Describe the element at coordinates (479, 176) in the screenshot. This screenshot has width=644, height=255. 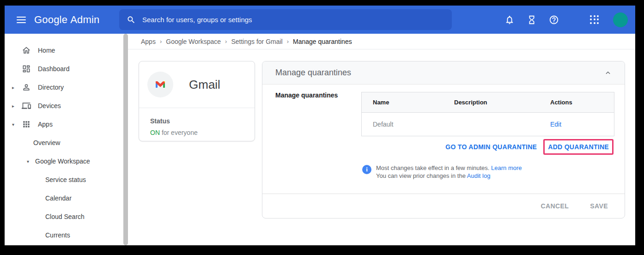
I see `audit-log-link: Audit log` at that location.